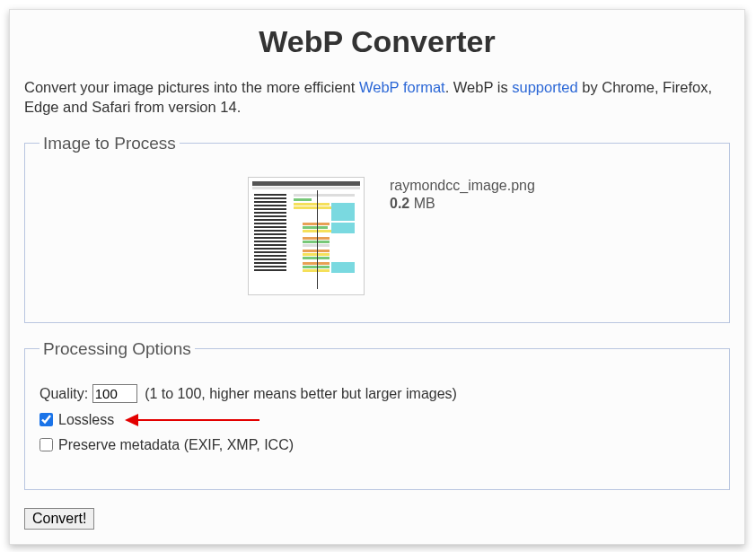 The width and height of the screenshot is (756, 552). Describe the element at coordinates (86, 420) in the screenshot. I see `lossless-label: Lossless` at that location.